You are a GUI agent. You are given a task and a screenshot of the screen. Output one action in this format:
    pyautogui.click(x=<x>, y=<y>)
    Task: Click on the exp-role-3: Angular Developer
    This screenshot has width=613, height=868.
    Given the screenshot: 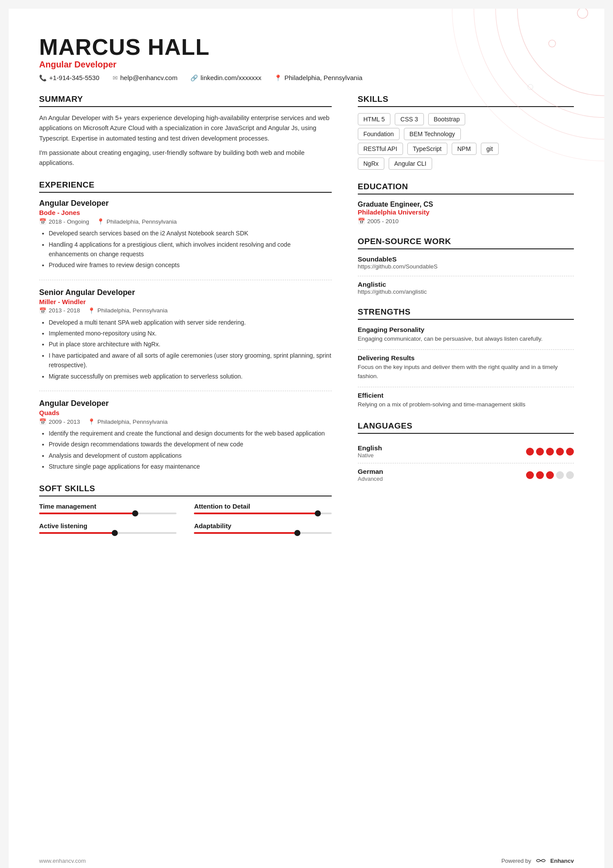 What is the action you would take?
    pyautogui.click(x=185, y=404)
    